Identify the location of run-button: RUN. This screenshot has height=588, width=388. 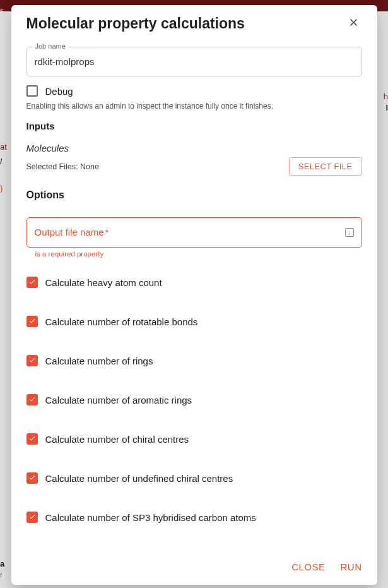
(351, 567).